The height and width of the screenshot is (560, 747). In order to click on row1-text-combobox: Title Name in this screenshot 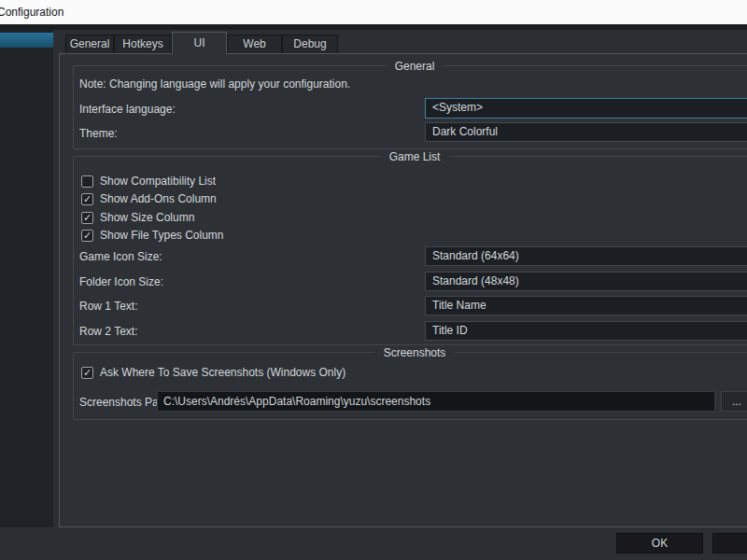, I will do `click(586, 306)`.